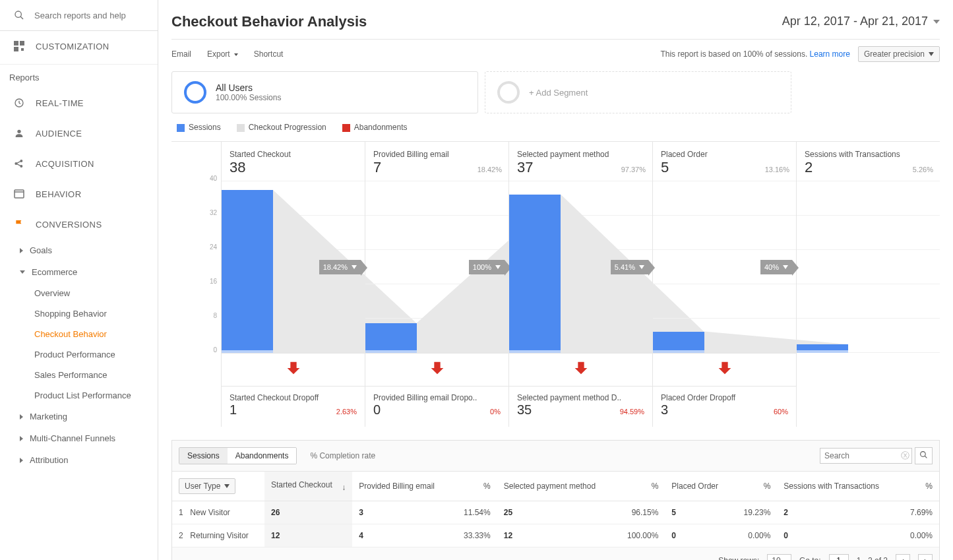  I want to click on col-pct-3: %, so click(754, 487).